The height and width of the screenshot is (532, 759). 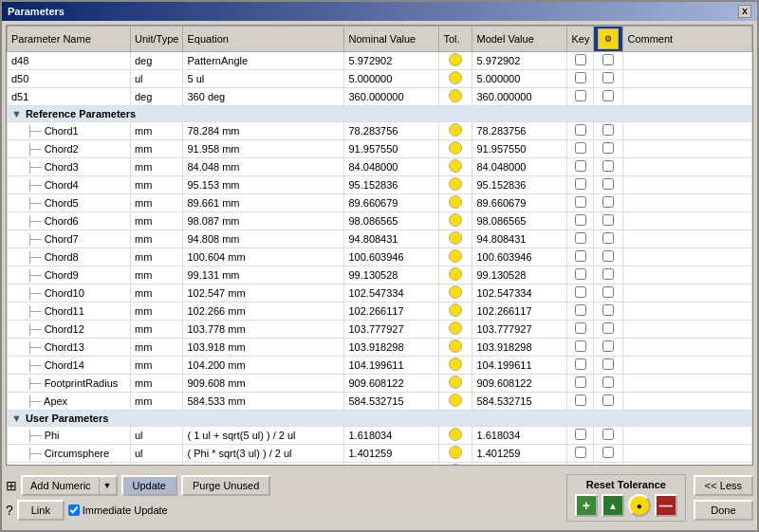 What do you see at coordinates (150, 486) in the screenshot?
I see `update-button: Update` at bounding box center [150, 486].